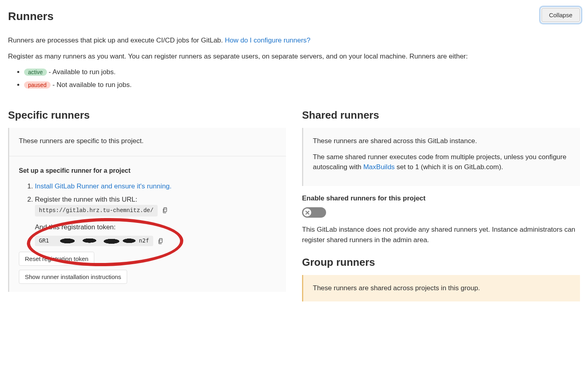 The width and height of the screenshot is (588, 368). I want to click on group-desc: These runners are shared across projects…, so click(442, 288).